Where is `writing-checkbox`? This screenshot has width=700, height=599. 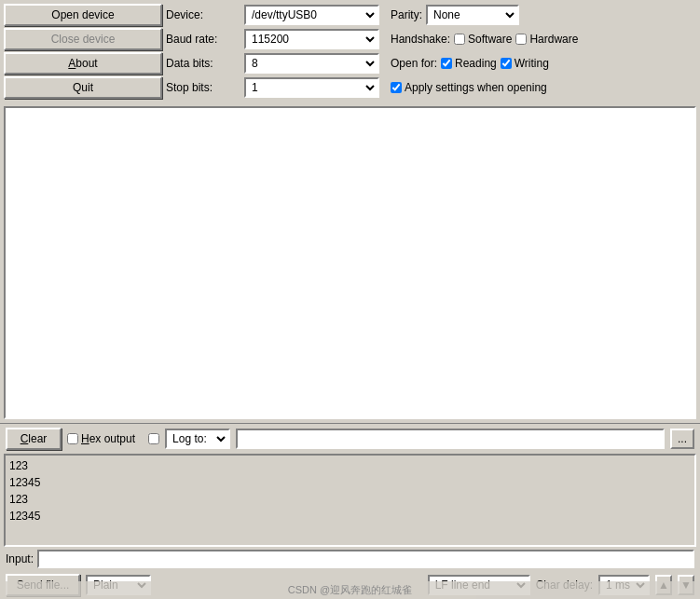
writing-checkbox is located at coordinates (506, 63).